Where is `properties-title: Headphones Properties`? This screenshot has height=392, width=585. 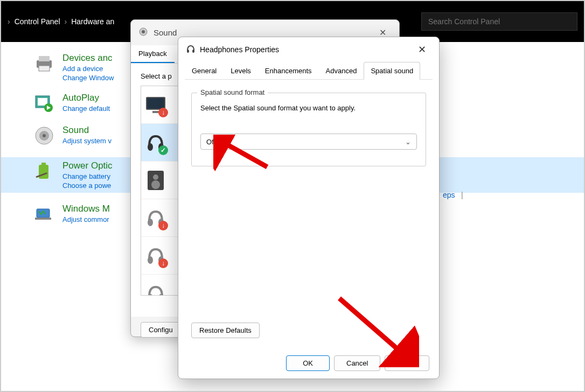
properties-title: Headphones Properties is located at coordinates (239, 50).